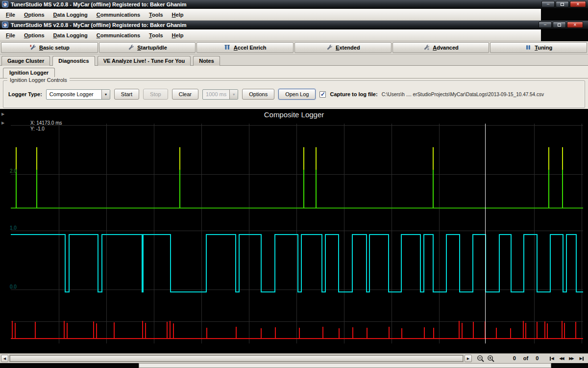 This screenshot has height=368, width=588. Describe the element at coordinates (126, 94) in the screenshot. I see `start-button: Start` at that location.